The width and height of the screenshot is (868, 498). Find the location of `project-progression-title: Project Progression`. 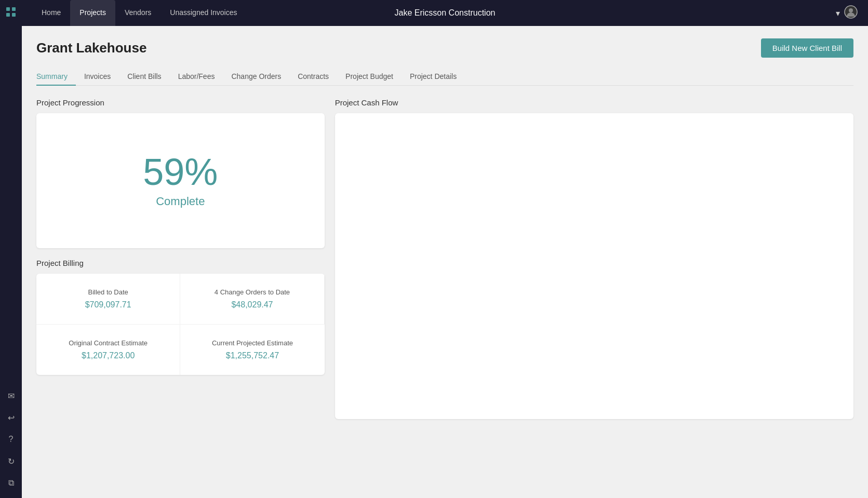

project-progression-title: Project Progression is located at coordinates (181, 103).